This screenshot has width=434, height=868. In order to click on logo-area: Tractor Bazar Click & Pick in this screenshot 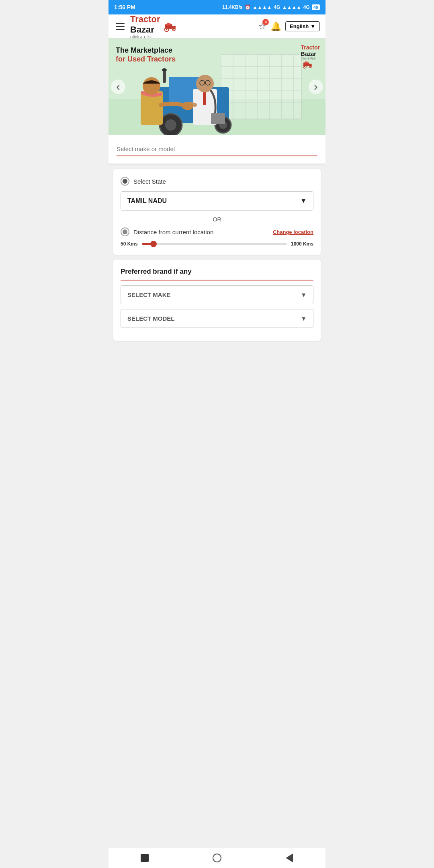, I will do `click(192, 27)`.